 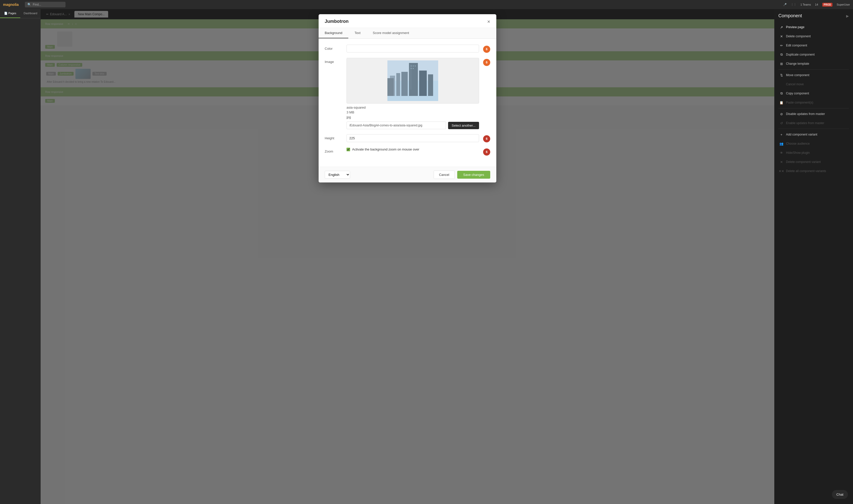 I want to click on modal-footer-left: English German French Spanish, so click(x=338, y=175).